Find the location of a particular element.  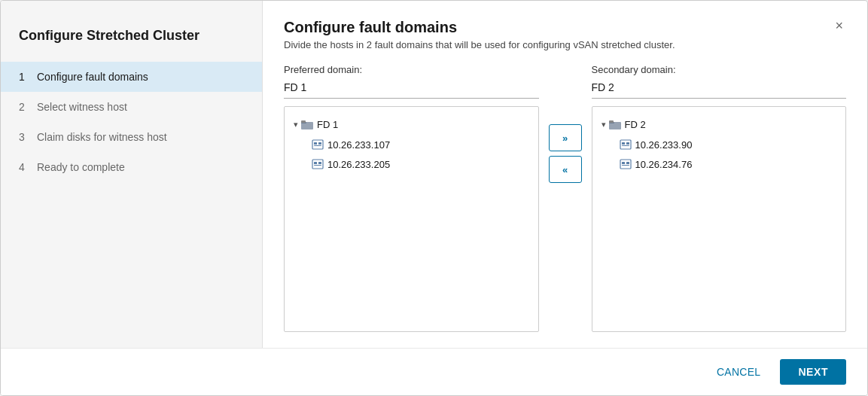

step-1-num: 1 is located at coordinates (25, 77).